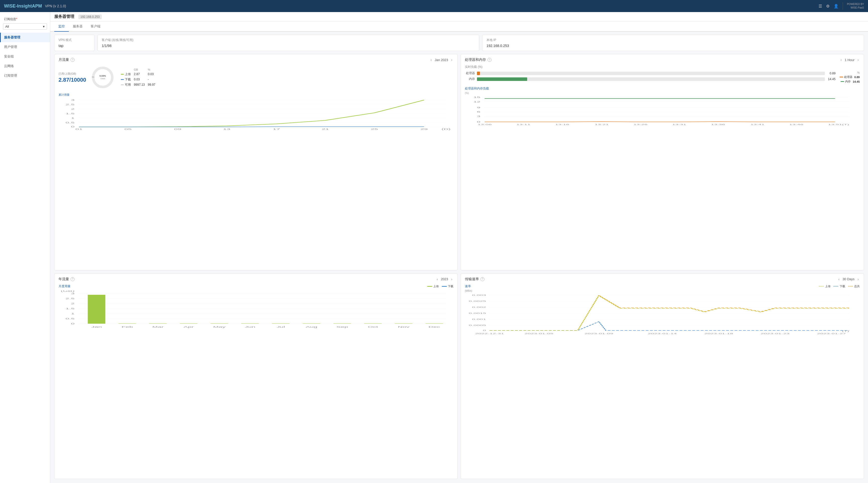 The image size is (868, 483). I want to click on svg-text: 13:11, so click(523, 125).